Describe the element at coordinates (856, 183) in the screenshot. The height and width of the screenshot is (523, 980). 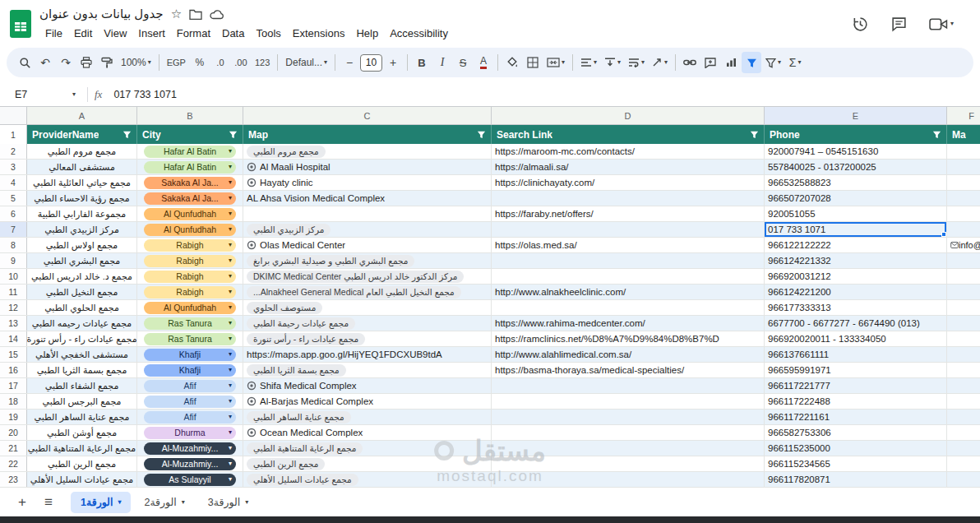
I see `cell-phone: 966532588823` at that location.